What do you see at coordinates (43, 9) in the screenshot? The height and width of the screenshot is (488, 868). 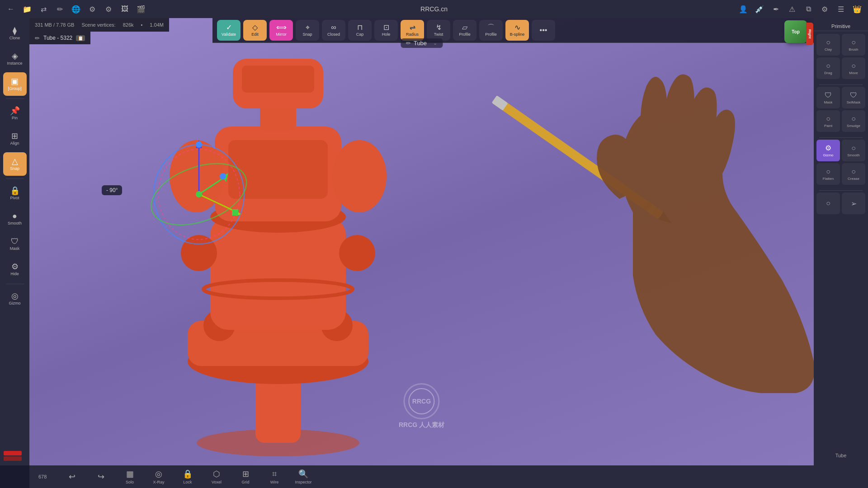 I see `share-icon: ⇄` at bounding box center [43, 9].